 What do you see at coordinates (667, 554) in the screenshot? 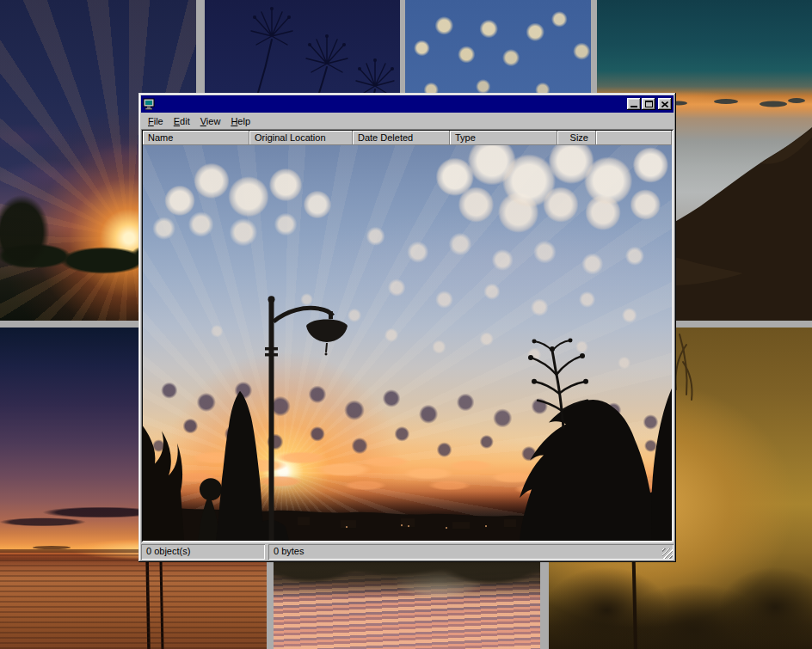
I see `resize-grip` at bounding box center [667, 554].